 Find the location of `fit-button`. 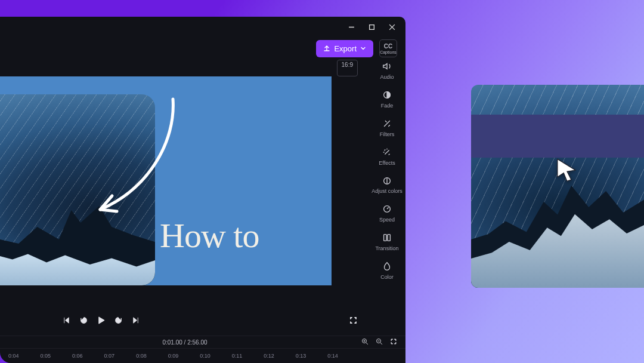

fit-button is located at coordinates (394, 342).